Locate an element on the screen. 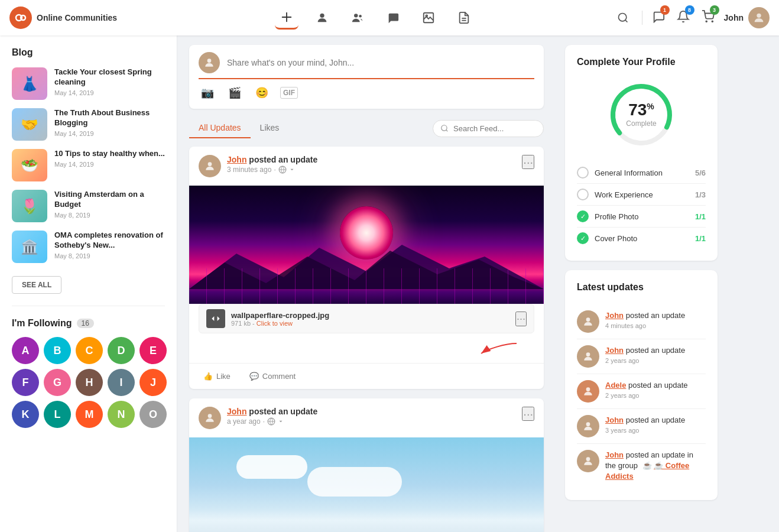 The image size is (779, 532). profile-item-score-photo: 1/1 is located at coordinates (700, 216).